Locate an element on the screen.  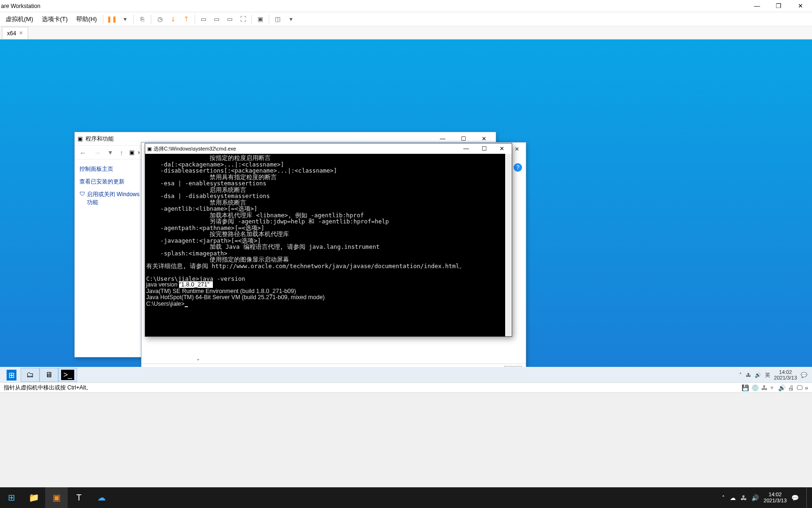
cmd-title: 选择C:\Windows\system32\cmd.exe is located at coordinates (195, 149).